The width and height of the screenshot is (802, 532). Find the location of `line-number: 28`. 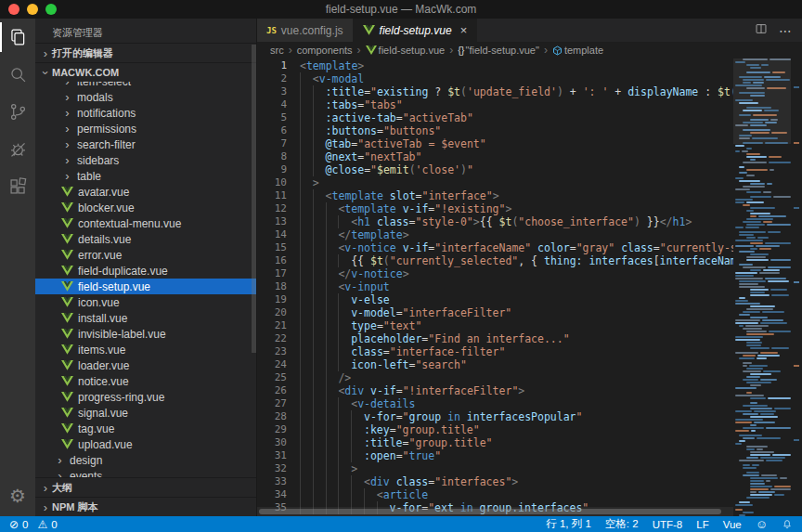

line-number: 28 is located at coordinates (278, 417).